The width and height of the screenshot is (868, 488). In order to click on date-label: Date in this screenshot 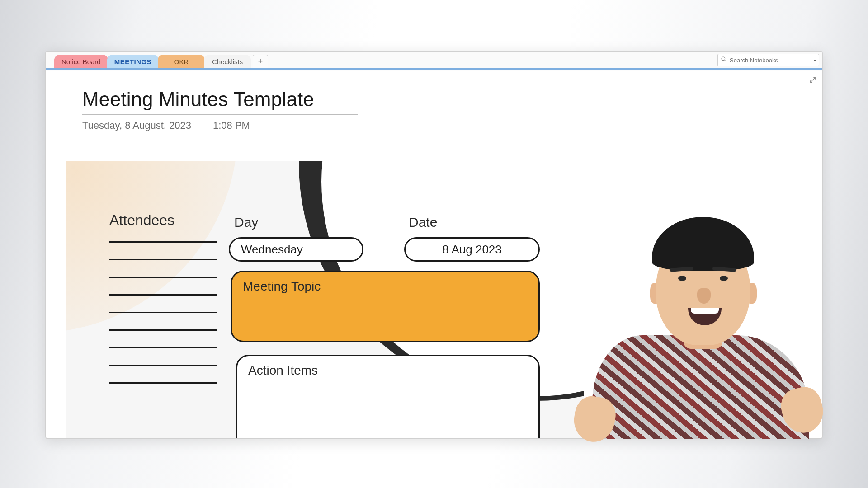, I will do `click(423, 222)`.